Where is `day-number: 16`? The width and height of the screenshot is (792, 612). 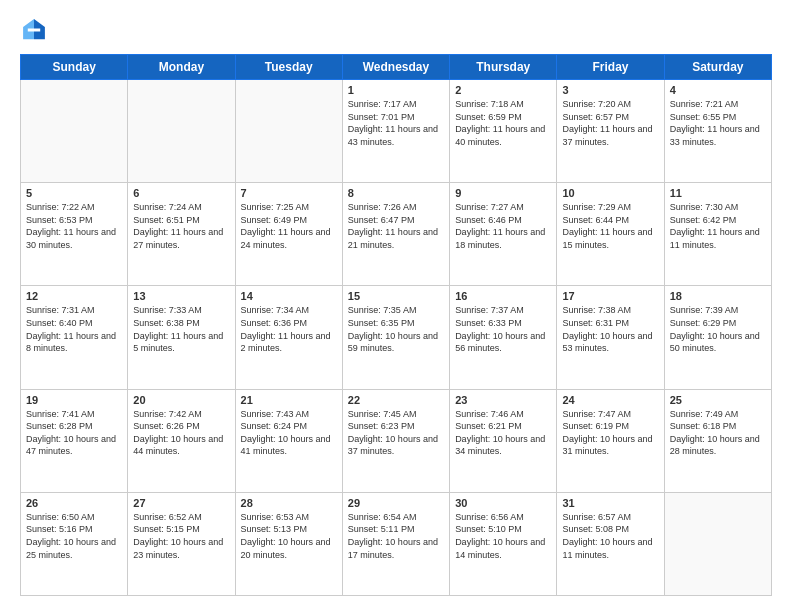 day-number: 16 is located at coordinates (503, 296).